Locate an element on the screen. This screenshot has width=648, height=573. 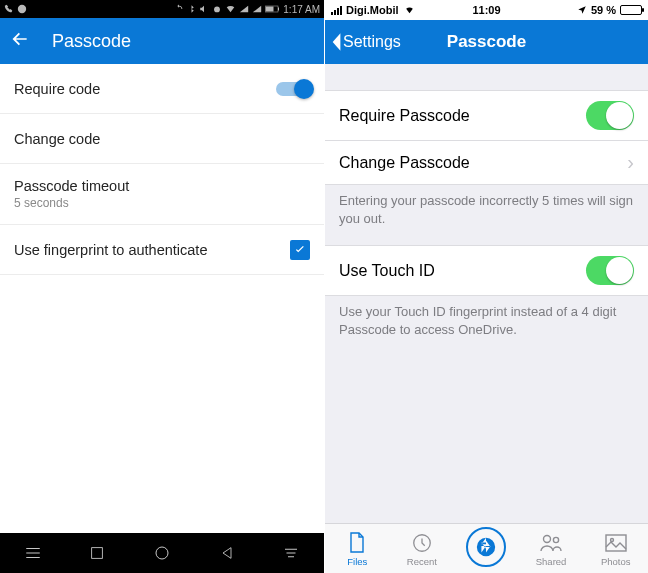
tab-label: Photos is located at coordinates (616, 562).